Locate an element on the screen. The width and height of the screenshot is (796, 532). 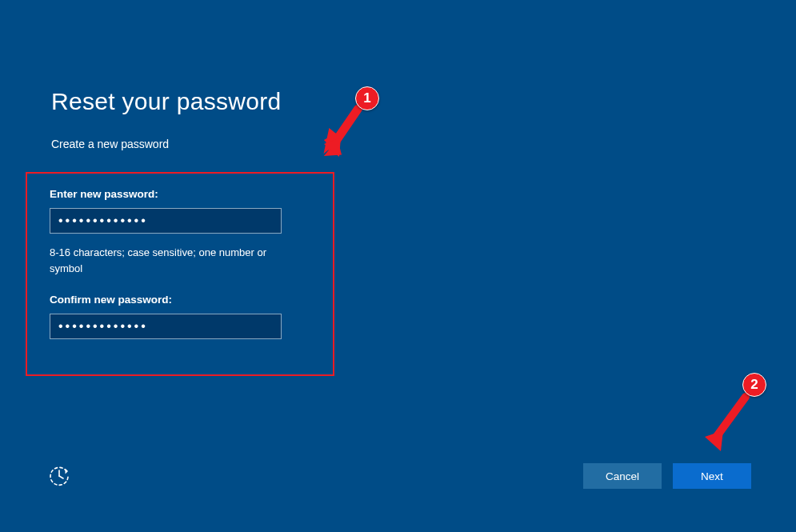
confirm-password-label: Confirm new password: is located at coordinates (180, 299).